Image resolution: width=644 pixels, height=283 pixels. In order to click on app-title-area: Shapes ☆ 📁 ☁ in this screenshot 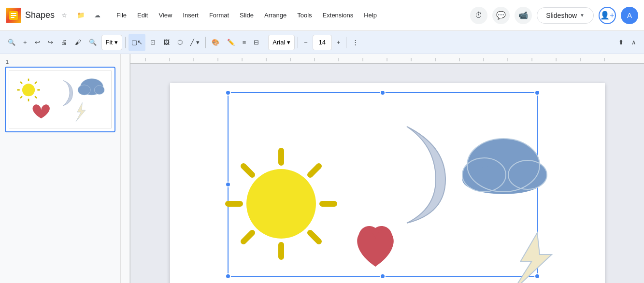, I will do `click(65, 15)`.